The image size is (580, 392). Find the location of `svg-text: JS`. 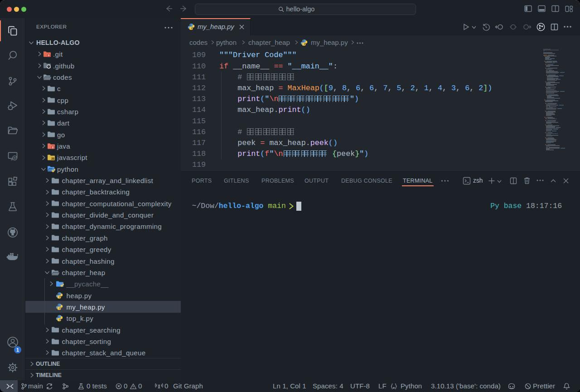

svg-text: JS is located at coordinates (53, 159).